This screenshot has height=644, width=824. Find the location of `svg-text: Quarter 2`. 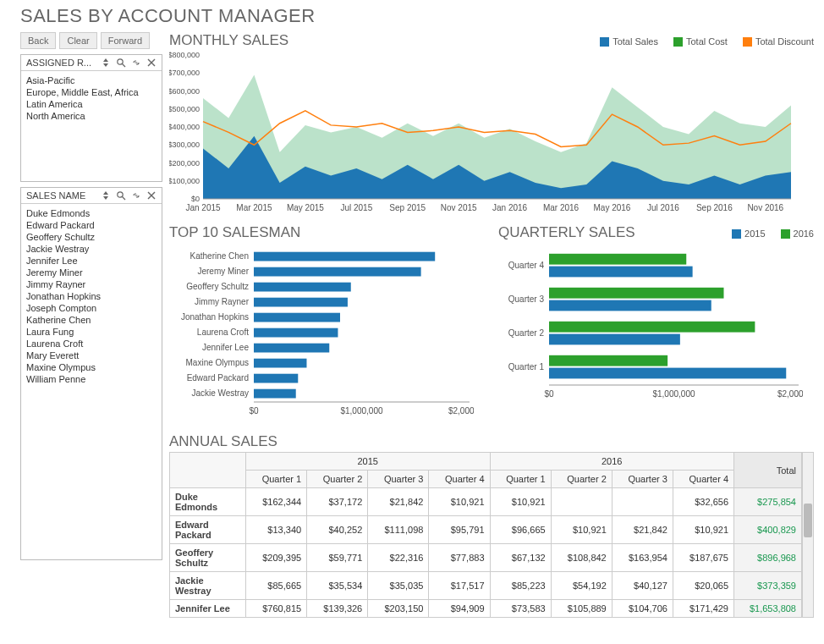

svg-text: Quarter 2 is located at coordinates (526, 333).